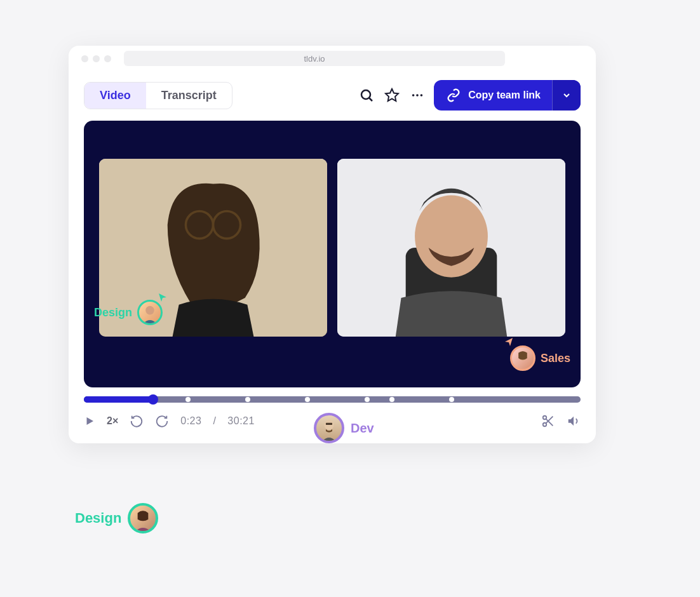  Describe the element at coordinates (191, 421) in the screenshot. I see `current-time: 0:23` at that location.